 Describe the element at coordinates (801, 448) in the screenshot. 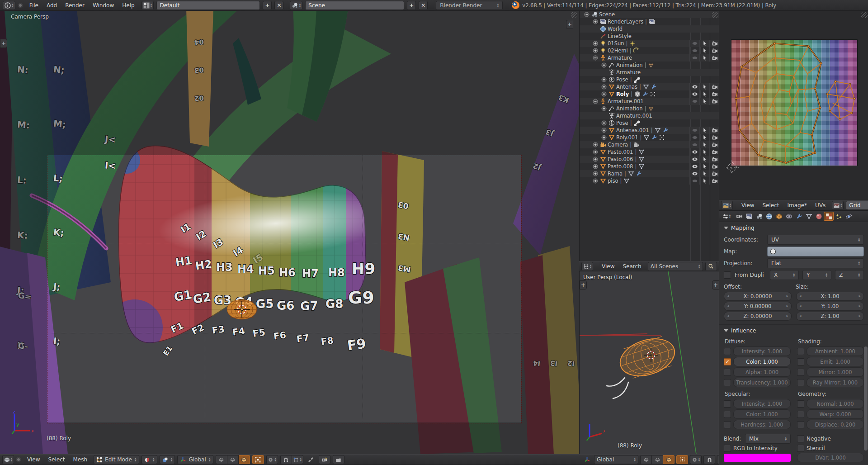

I see `stencil-checkbox` at that location.